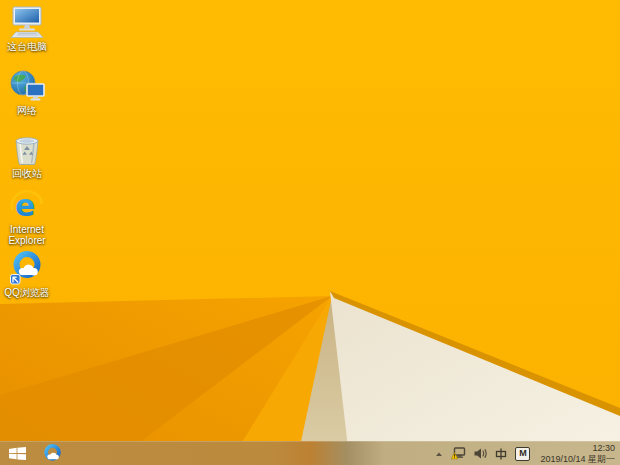  What do you see at coordinates (501, 454) in the screenshot?
I see `ime-zhong-glyph-icon` at bounding box center [501, 454].